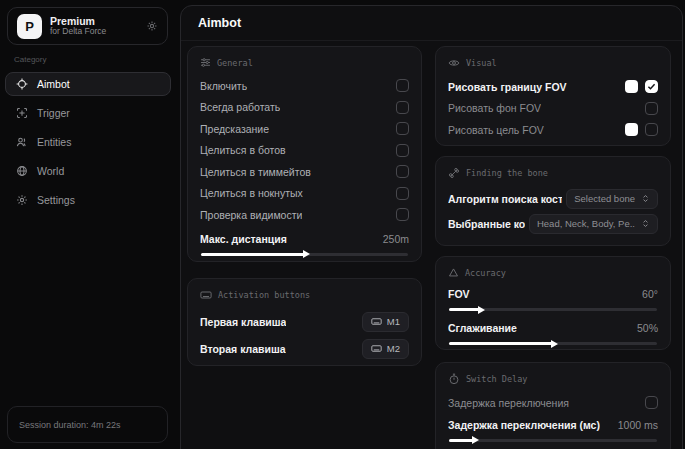  What do you see at coordinates (240, 107) in the screenshot?
I see `setting-label: Всегда работать` at bounding box center [240, 107].